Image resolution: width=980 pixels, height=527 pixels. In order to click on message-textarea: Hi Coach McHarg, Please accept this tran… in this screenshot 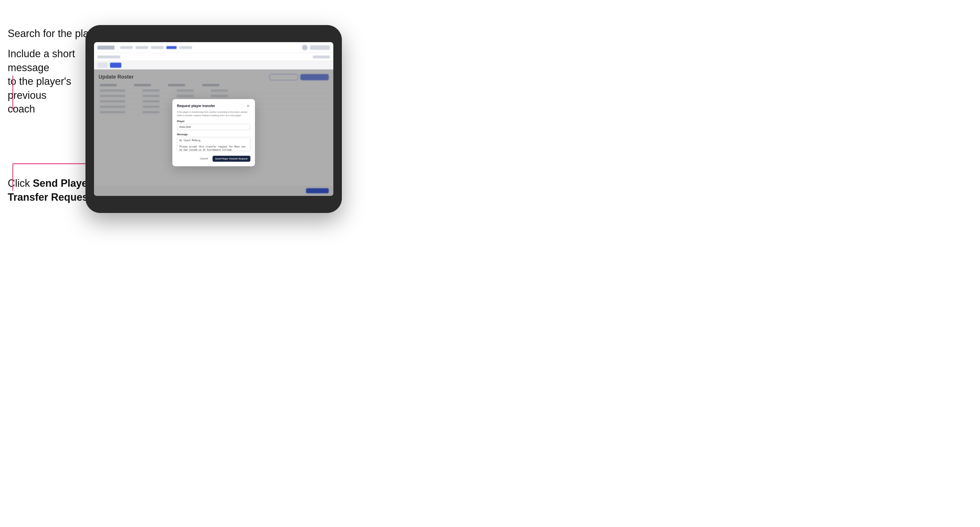, I will do `click(214, 144)`.